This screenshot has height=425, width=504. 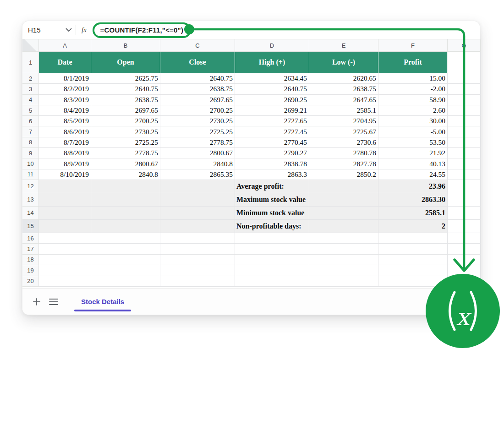 What do you see at coordinates (413, 62) in the screenshot?
I see `table-header-profit: Profit` at bounding box center [413, 62].